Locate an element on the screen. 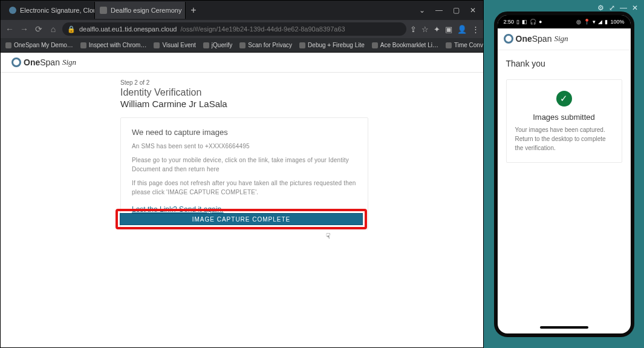 Image resolution: width=644 pixels, height=348 pixels. star-icon: ☆ is located at coordinates (425, 29).